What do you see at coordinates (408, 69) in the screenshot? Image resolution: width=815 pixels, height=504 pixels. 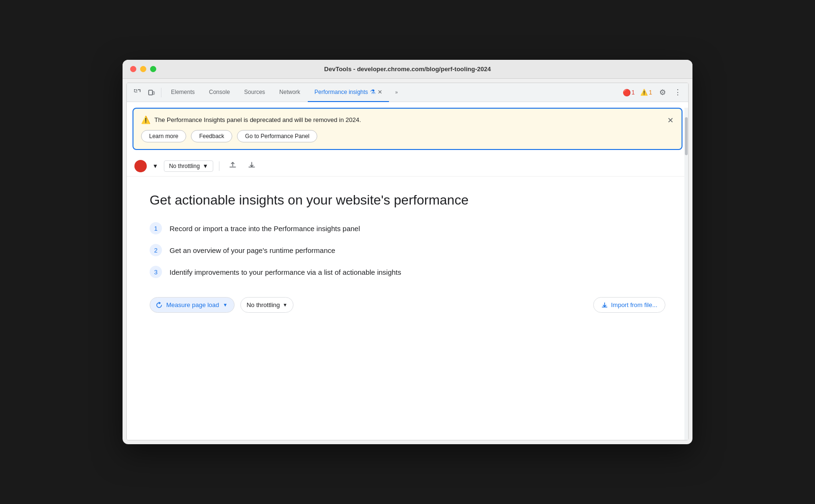 I see `window-title: DevTools - developer.chrome.com/blog/per…` at bounding box center [408, 69].